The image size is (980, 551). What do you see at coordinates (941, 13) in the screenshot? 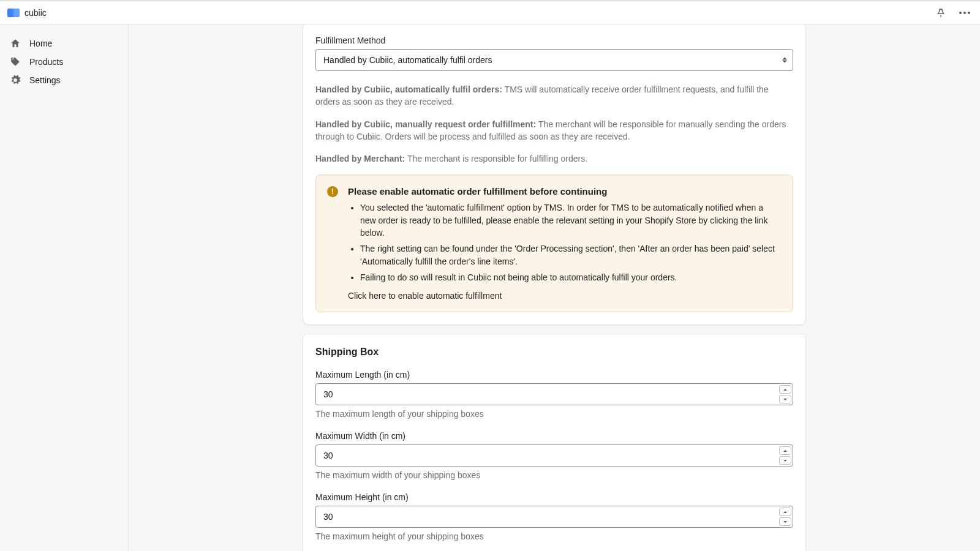
I see `pin-icon` at bounding box center [941, 13].